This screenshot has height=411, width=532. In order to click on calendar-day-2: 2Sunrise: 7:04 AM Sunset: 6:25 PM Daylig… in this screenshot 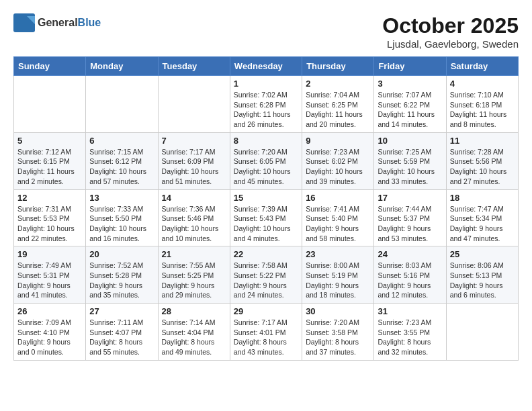, I will do `click(339, 105)`.